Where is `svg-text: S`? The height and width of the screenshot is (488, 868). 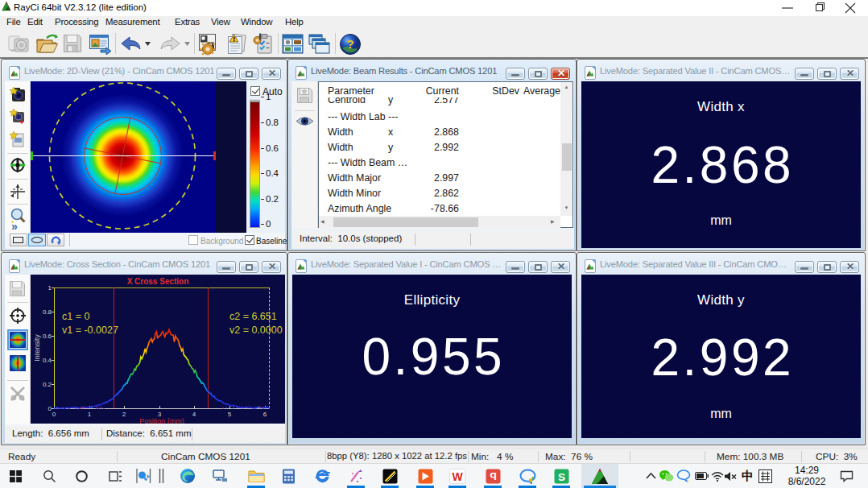
svg-text: S is located at coordinates (560, 477).